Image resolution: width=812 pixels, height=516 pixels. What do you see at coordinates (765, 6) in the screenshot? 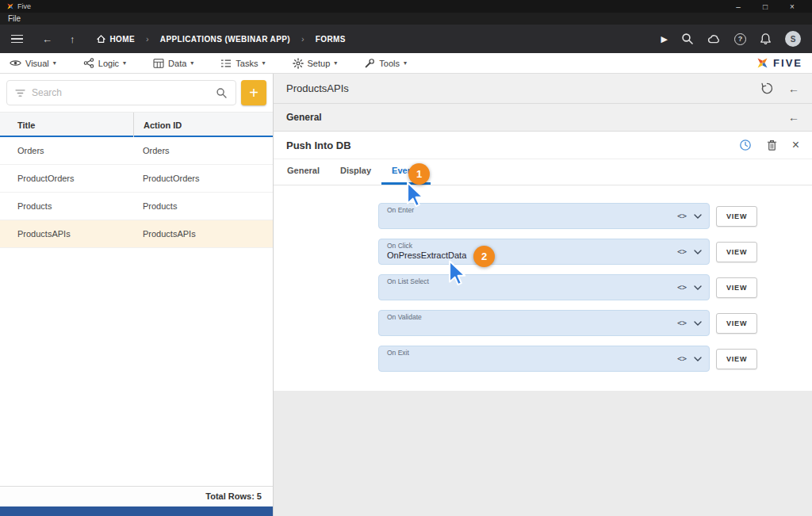
I see `maximize-icon: □` at bounding box center [765, 6].